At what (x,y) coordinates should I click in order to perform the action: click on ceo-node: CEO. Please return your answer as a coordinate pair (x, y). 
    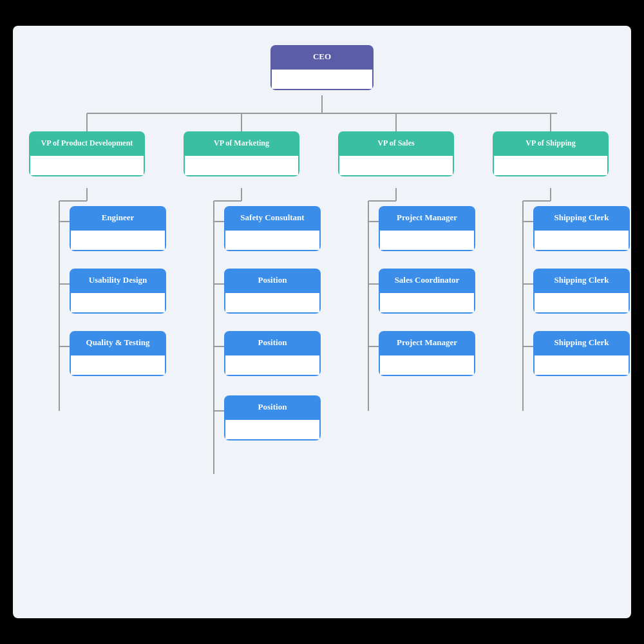
    Looking at the image, I should click on (322, 68).